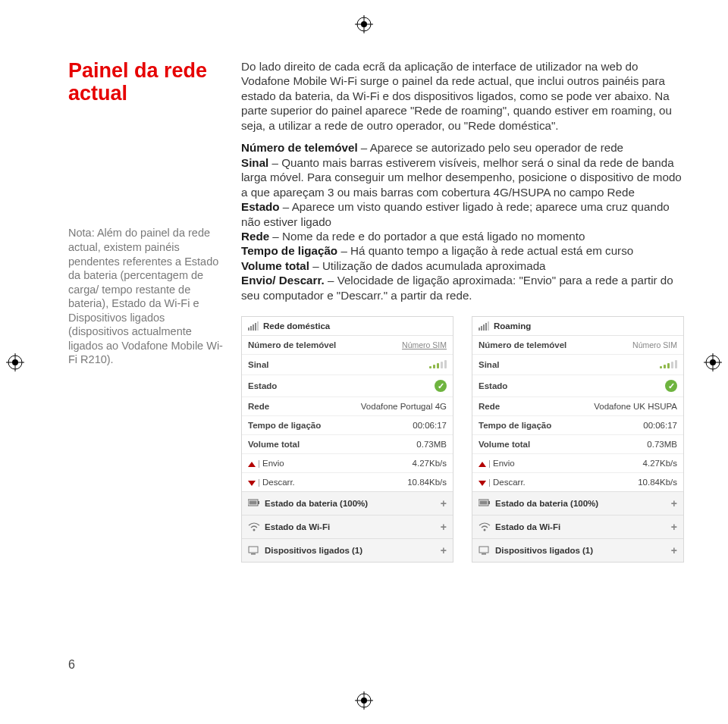  I want to click on panel-title: Roaming, so click(513, 326).